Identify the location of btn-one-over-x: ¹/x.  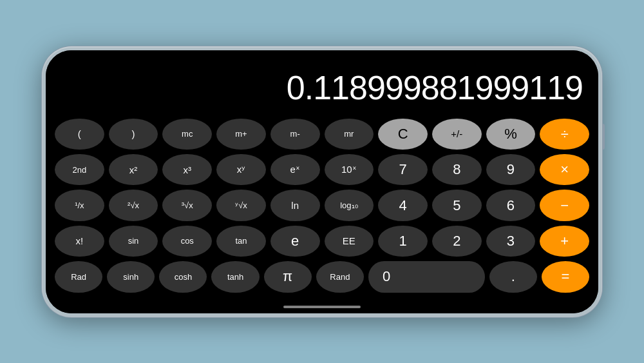
(80, 205).